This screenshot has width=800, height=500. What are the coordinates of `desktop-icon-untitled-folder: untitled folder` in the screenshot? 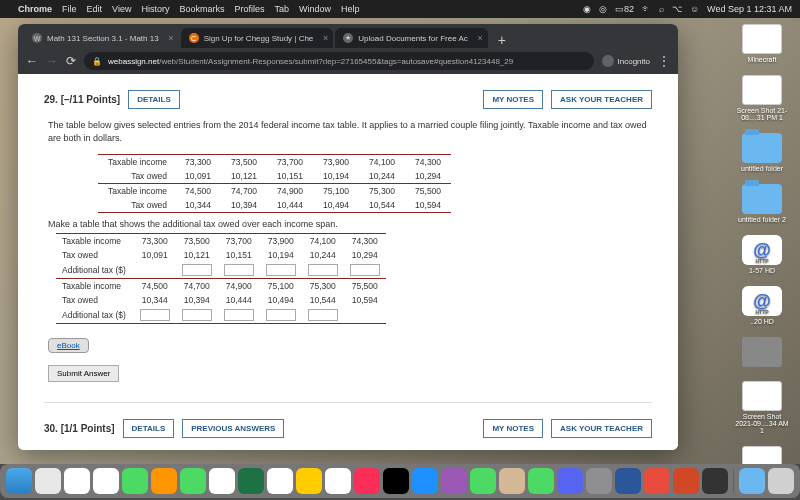 It's located at (762, 152).